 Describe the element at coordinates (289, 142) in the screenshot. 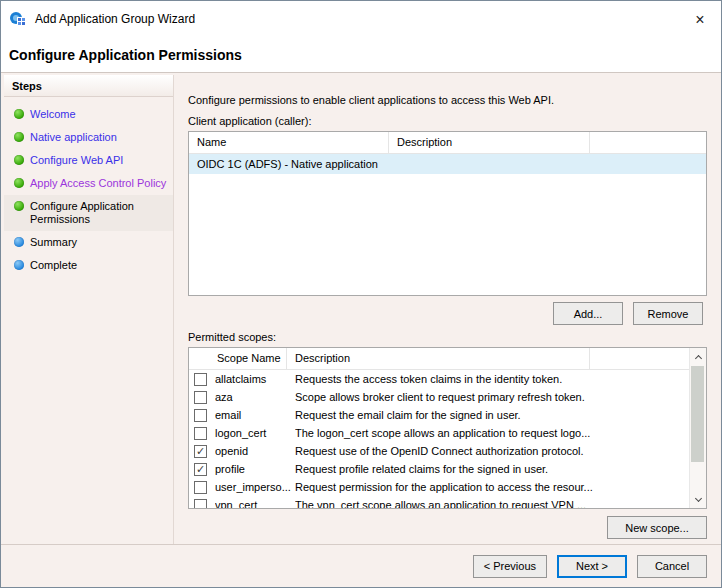

I see `column-header-name: Name` at that location.